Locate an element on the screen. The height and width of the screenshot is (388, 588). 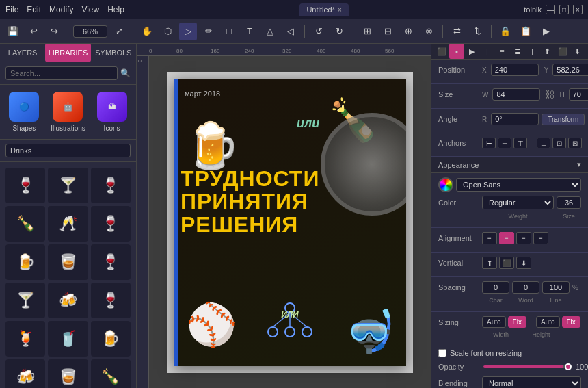
position-x-input is located at coordinates (515, 70).